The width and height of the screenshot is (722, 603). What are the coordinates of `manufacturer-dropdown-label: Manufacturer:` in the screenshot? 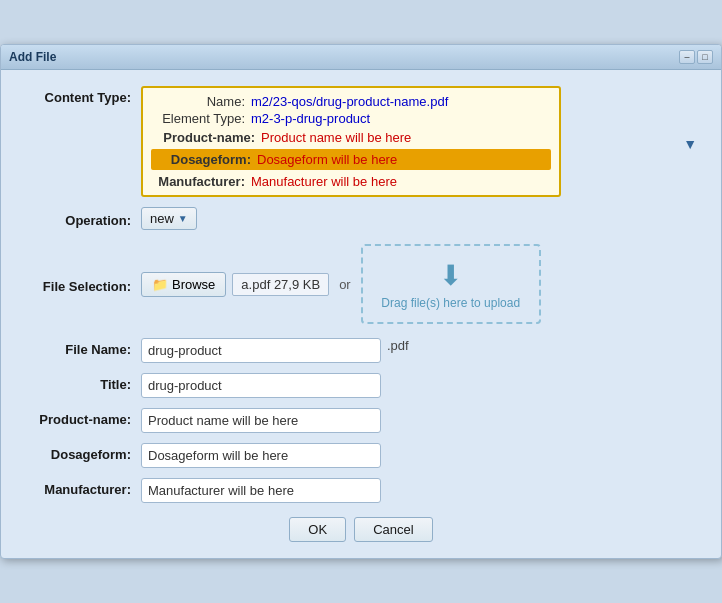 It's located at (201, 182).